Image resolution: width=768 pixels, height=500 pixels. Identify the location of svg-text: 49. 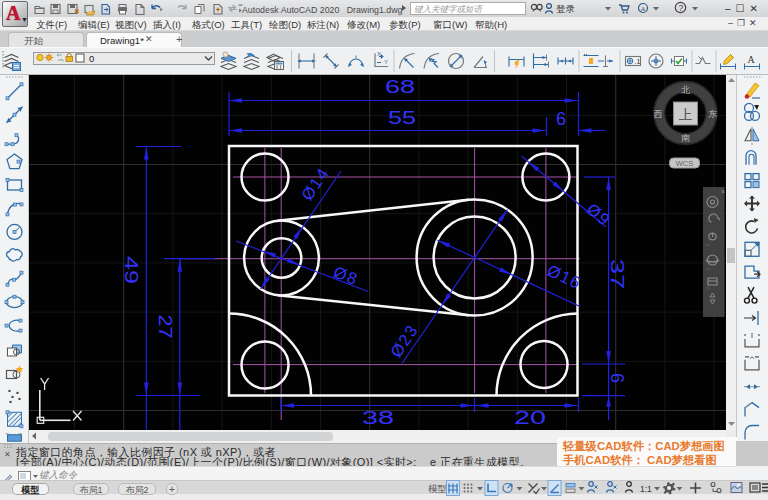
(131, 270).